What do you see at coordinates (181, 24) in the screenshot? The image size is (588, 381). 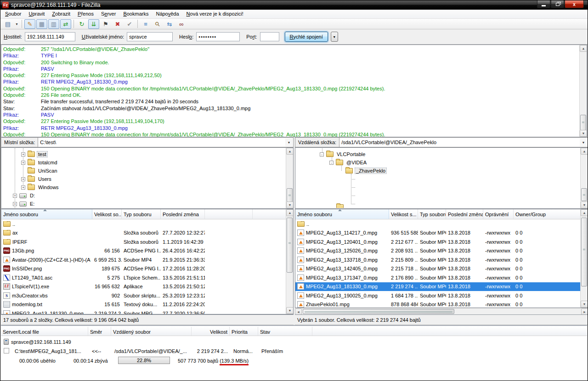 I see `find-files-button: ∞` at bounding box center [181, 24].